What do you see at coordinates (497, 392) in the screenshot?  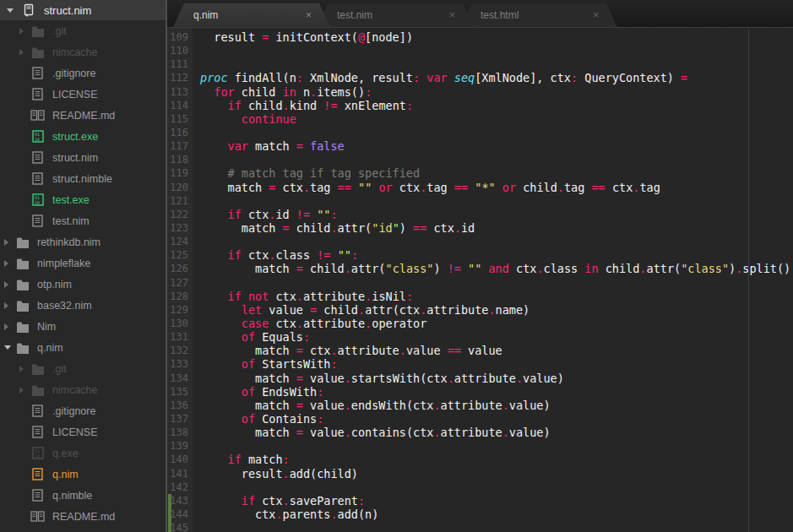 I see `code-line: of EndsWith:` at bounding box center [497, 392].